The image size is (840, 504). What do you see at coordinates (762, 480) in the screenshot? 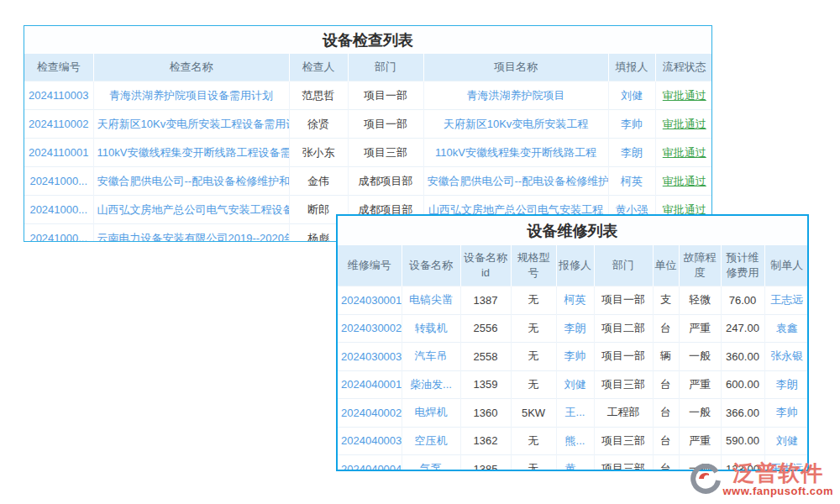
I see `fanpu-watermark: 泛普软件 www.fanpusoft.com` at bounding box center [762, 480].